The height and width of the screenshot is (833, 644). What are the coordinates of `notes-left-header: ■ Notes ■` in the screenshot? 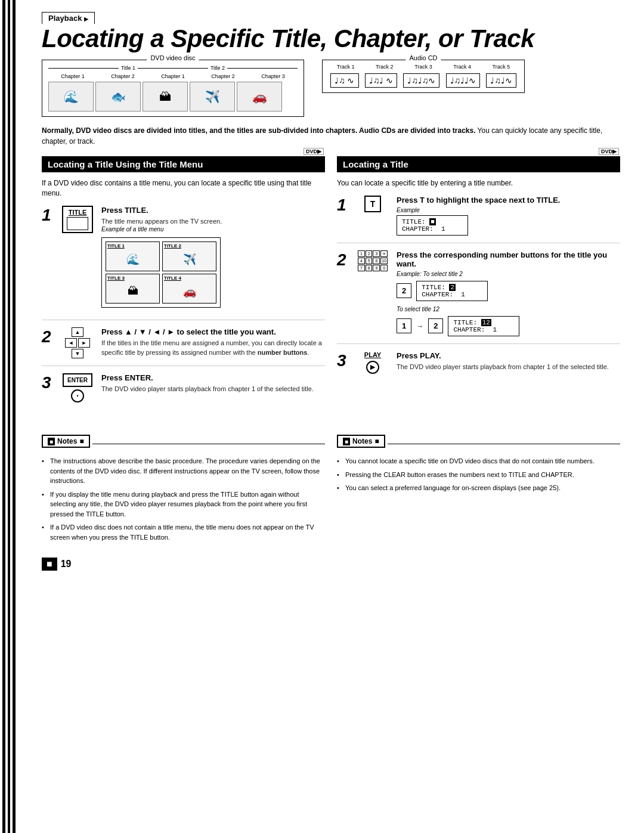 It's located at (66, 441).